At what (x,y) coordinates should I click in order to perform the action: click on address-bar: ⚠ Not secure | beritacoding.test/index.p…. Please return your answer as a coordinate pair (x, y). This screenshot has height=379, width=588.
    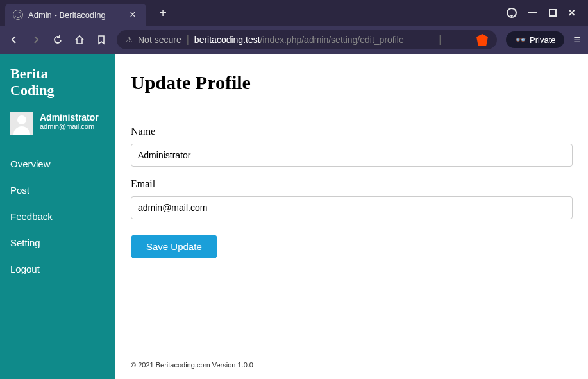
    Looking at the image, I should click on (294, 40).